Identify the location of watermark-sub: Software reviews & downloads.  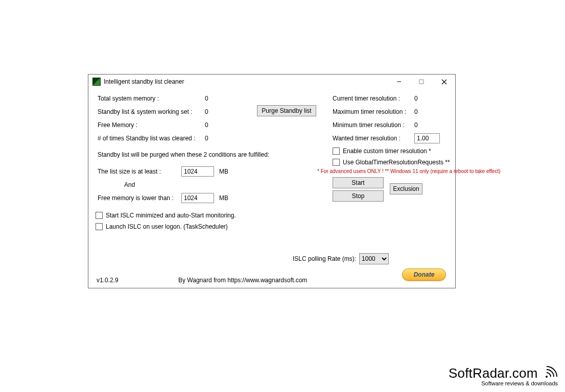
(503, 384).